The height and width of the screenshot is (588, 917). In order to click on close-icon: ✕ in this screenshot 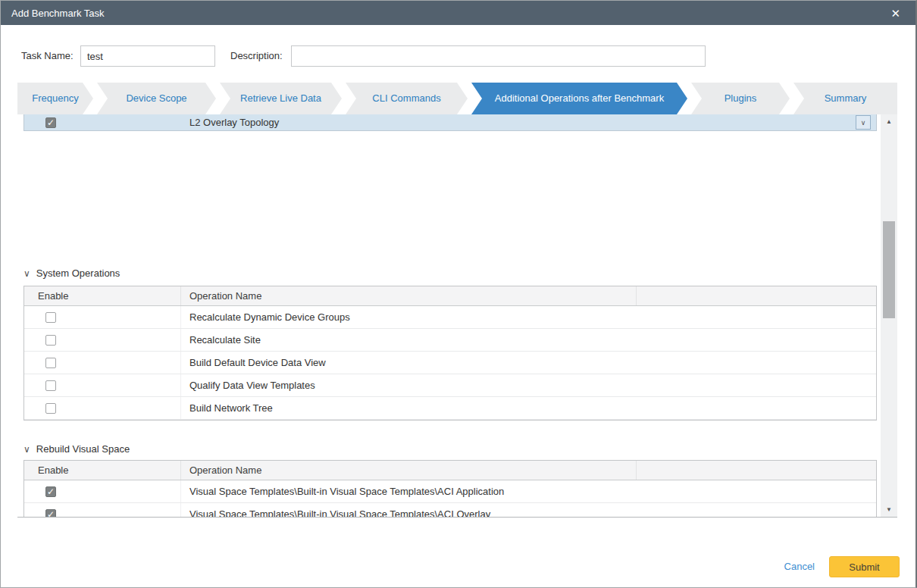, I will do `click(896, 14)`.